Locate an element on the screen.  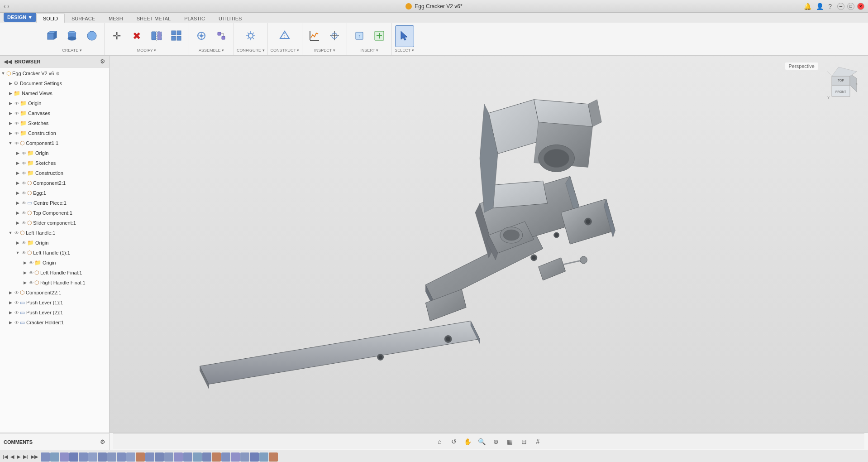
assemble-btn2 is located at coordinates (221, 36).